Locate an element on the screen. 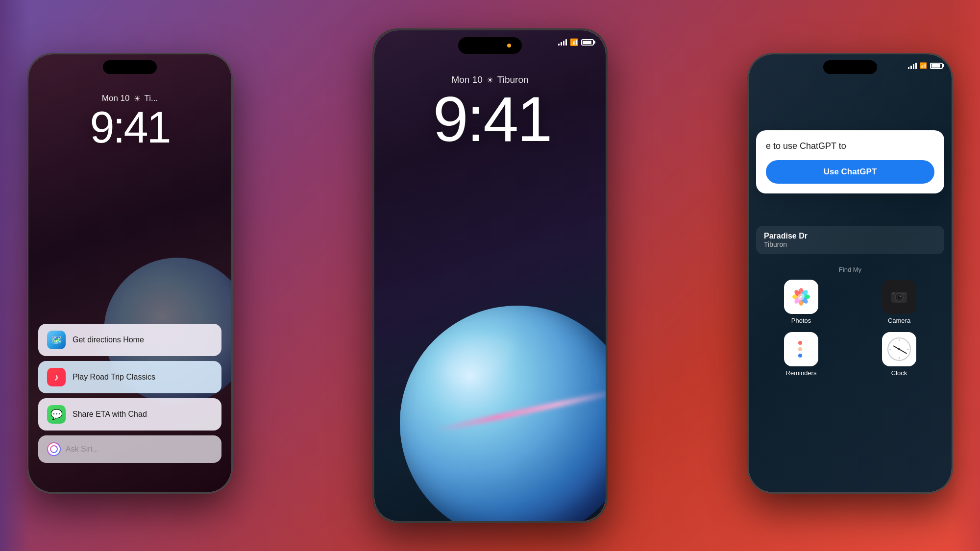 Image resolution: width=980 pixels, height=551 pixels. siri-suggestions-panel: 🗺️ Get directions Home ♪ Play Road Trip … is located at coordinates (130, 393).